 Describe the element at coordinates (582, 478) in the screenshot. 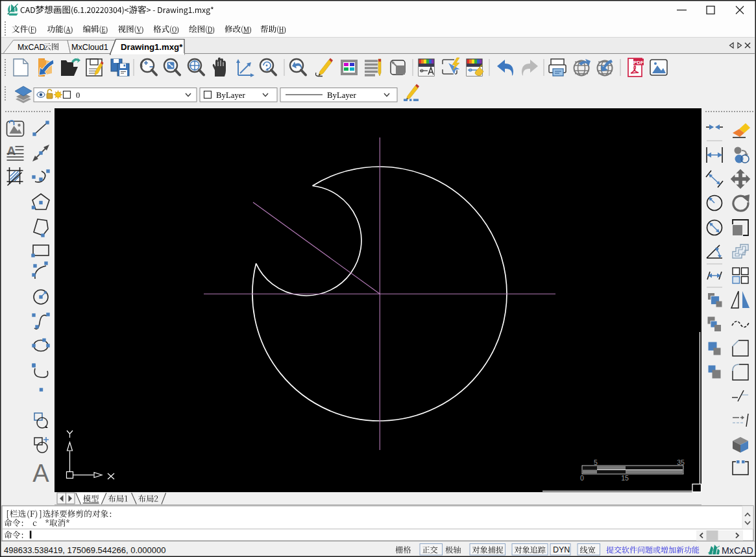

I see `svg-text: 0` at that location.